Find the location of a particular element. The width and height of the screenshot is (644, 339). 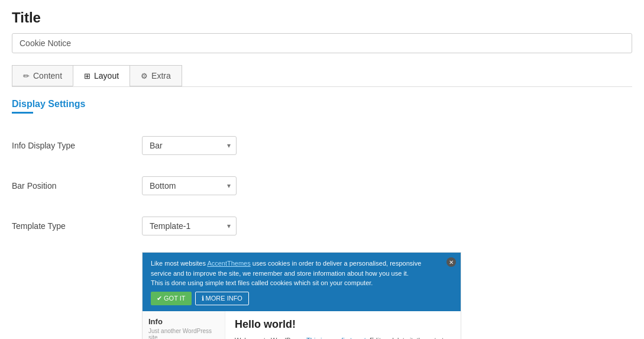

cookie-notice-text: Like most websites AccentThemes uses coo… is located at coordinates (286, 273).